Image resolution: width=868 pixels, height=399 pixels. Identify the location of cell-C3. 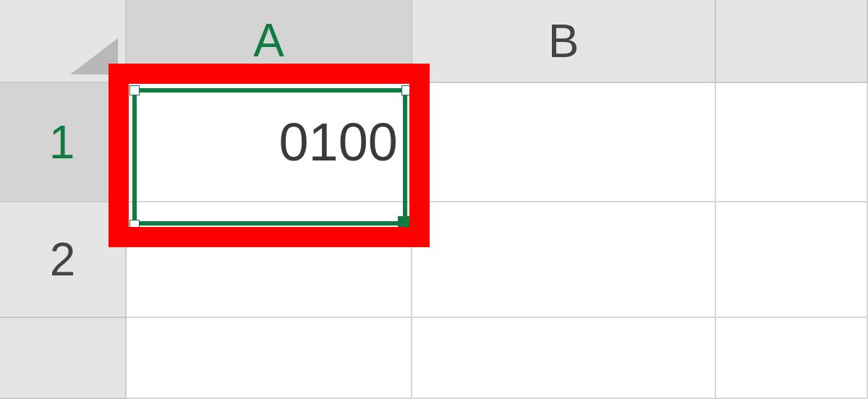
(792, 359).